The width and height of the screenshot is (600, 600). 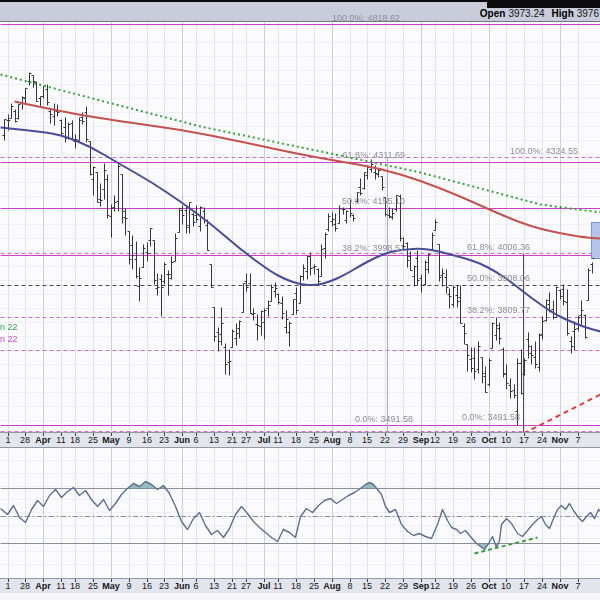 What do you see at coordinates (563, 14) in the screenshot?
I see `high-label: High` at bounding box center [563, 14].